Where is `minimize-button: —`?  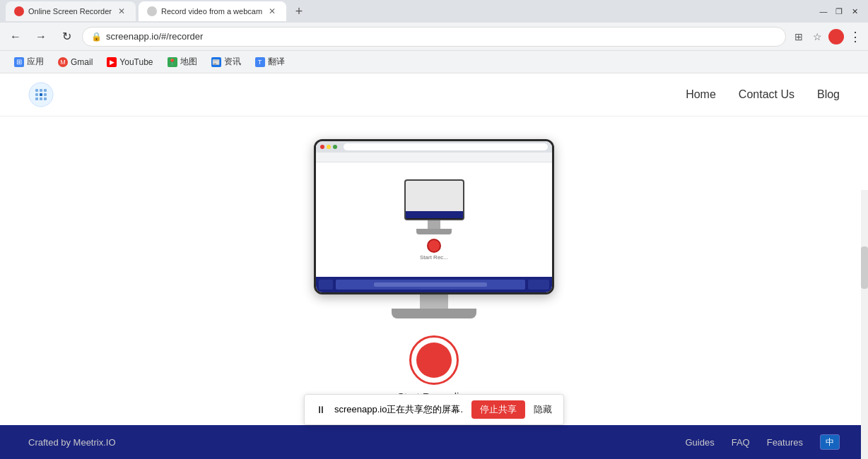
minimize-button: — is located at coordinates (823, 11).